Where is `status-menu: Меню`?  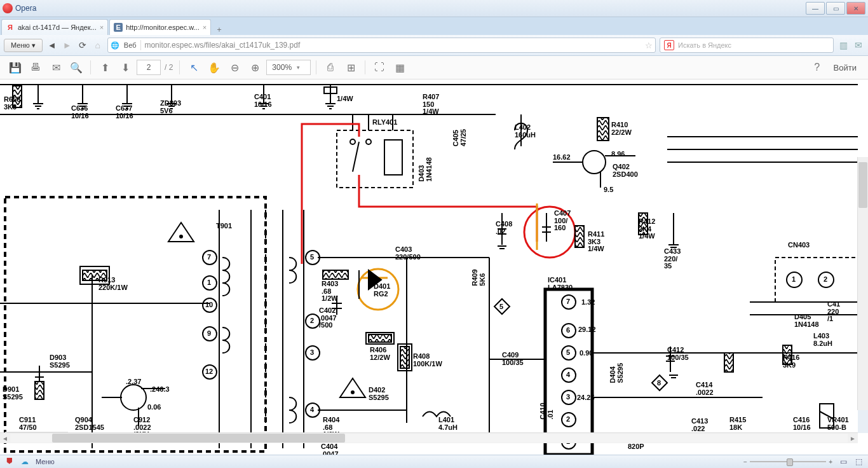
status-menu: Меню is located at coordinates (45, 462).